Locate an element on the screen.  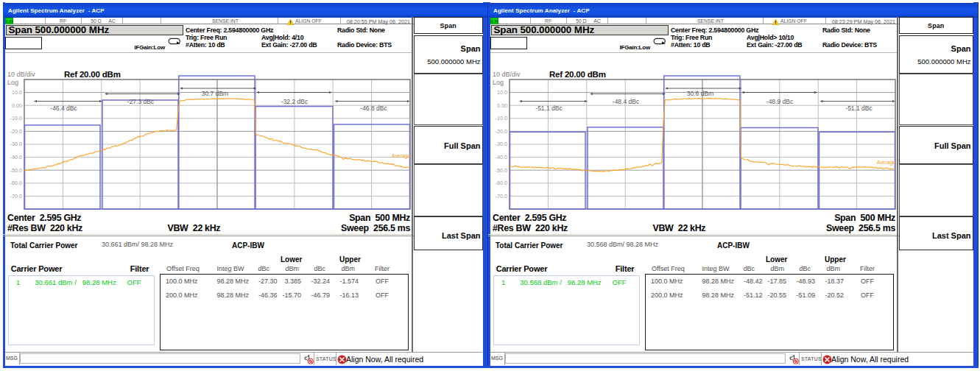
svg-text: -27.3 dBc is located at coordinates (141, 102).